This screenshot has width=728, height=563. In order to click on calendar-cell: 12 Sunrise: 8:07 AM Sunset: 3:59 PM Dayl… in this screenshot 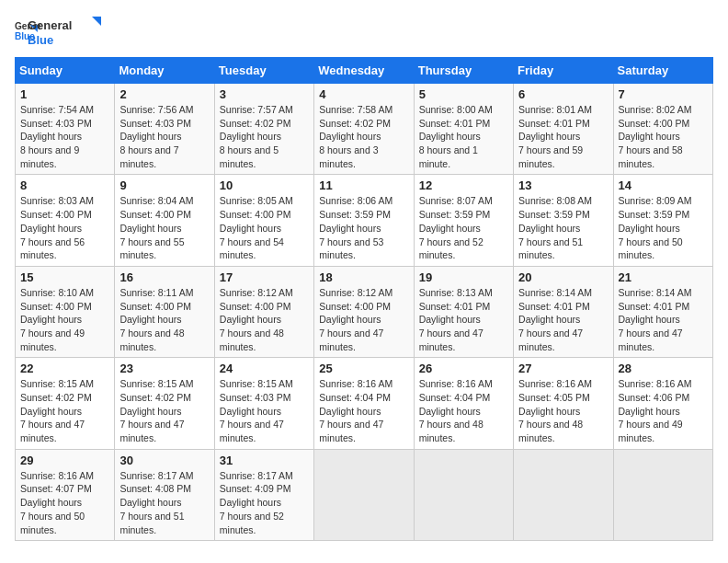, I will do `click(463, 221)`.